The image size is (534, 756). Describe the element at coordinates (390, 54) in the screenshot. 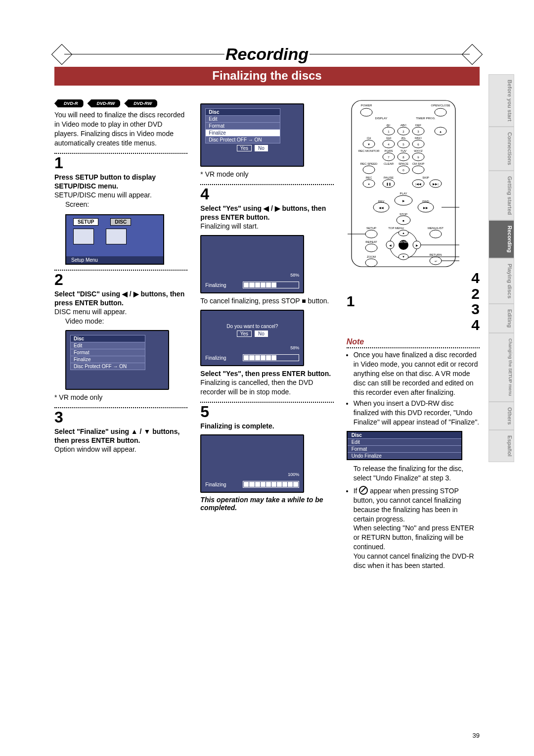

I see `rule-right` at that location.